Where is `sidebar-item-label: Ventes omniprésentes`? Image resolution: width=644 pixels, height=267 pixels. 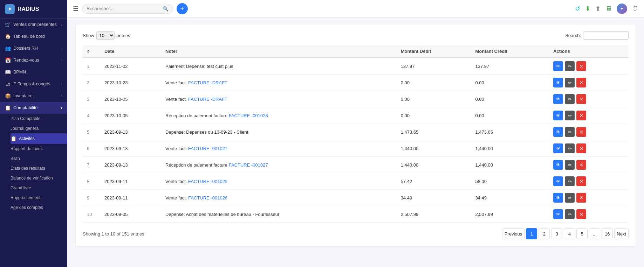 sidebar-item-label: Ventes omniprésentes is located at coordinates (35, 24).